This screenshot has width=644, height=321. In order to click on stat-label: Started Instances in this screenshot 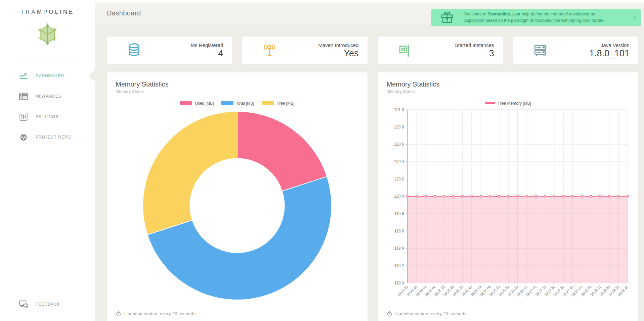, I will do `click(474, 45)`.